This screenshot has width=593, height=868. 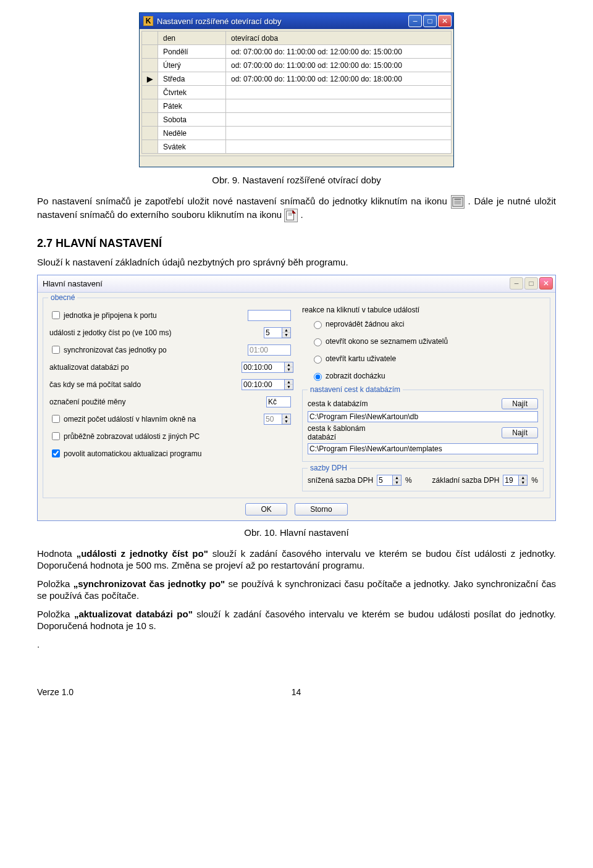 I want to click on other-pc-checkbox, so click(x=56, y=436).